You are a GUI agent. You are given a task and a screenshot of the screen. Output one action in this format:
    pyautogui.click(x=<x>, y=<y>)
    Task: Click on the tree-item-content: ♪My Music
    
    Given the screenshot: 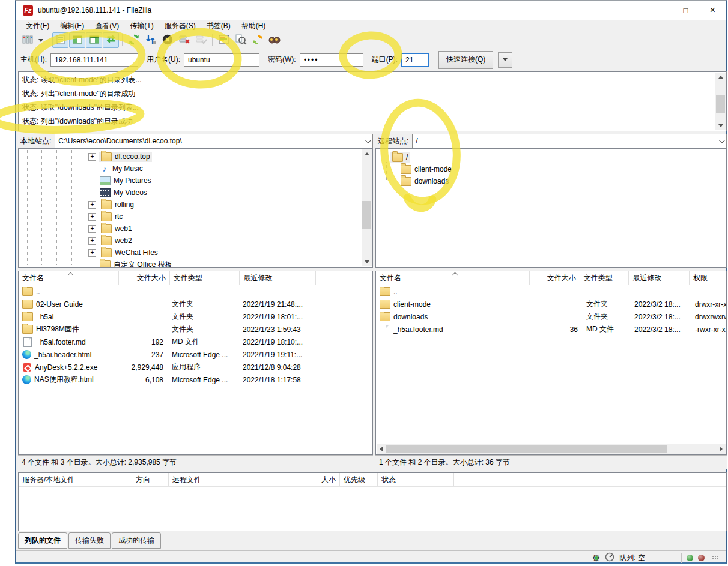 What is the action you would take?
    pyautogui.click(x=121, y=169)
    